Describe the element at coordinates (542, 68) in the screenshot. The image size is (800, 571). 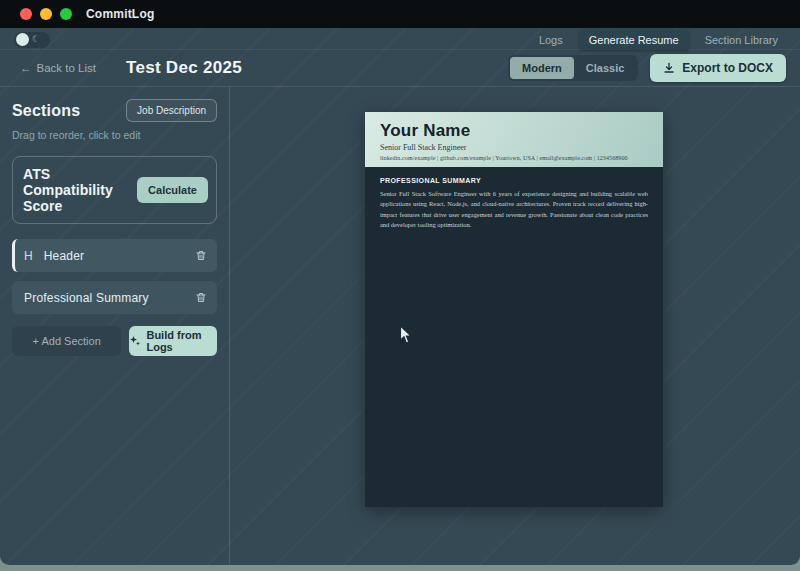
I see `template-modern-button: Modern` at that location.